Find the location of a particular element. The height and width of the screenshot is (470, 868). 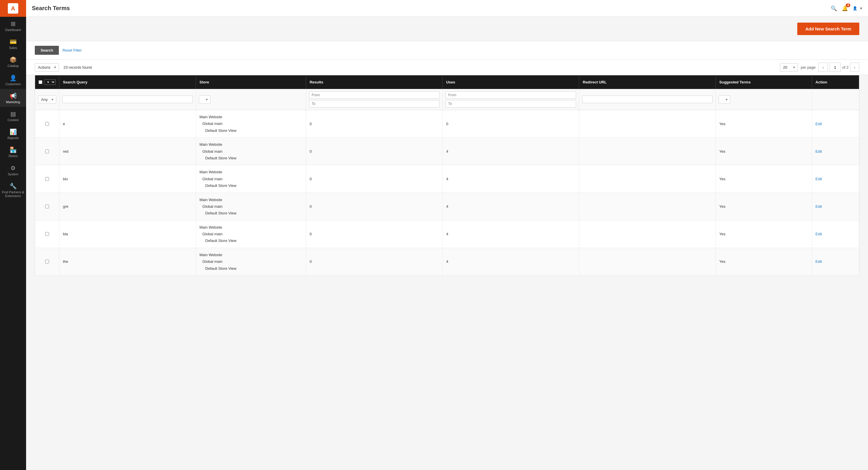

cell-suggested-terms-2: Yes is located at coordinates (764, 179).